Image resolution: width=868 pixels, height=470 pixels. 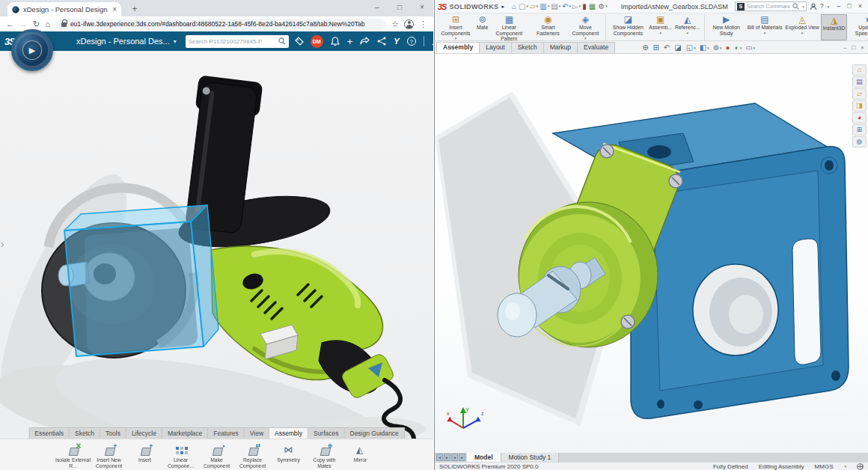 I want to click on 3dswym-icon: Y, so click(x=397, y=41).